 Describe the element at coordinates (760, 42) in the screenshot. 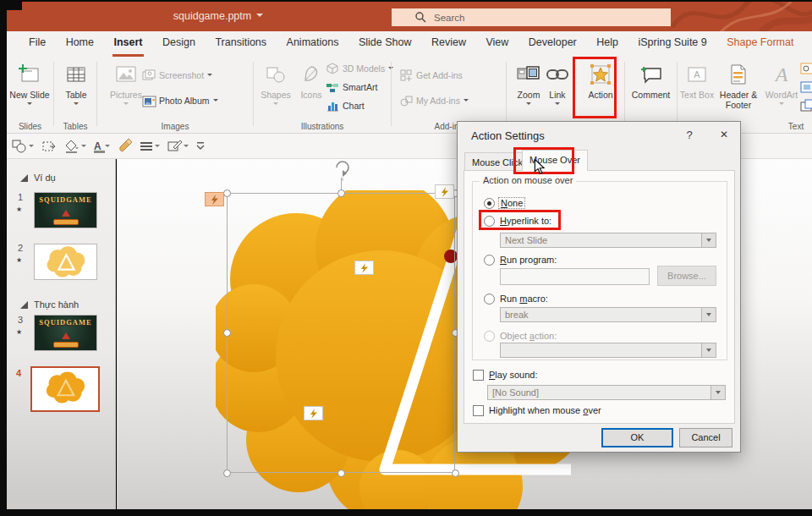

I see `tab-shape-format: Shape Format` at that location.